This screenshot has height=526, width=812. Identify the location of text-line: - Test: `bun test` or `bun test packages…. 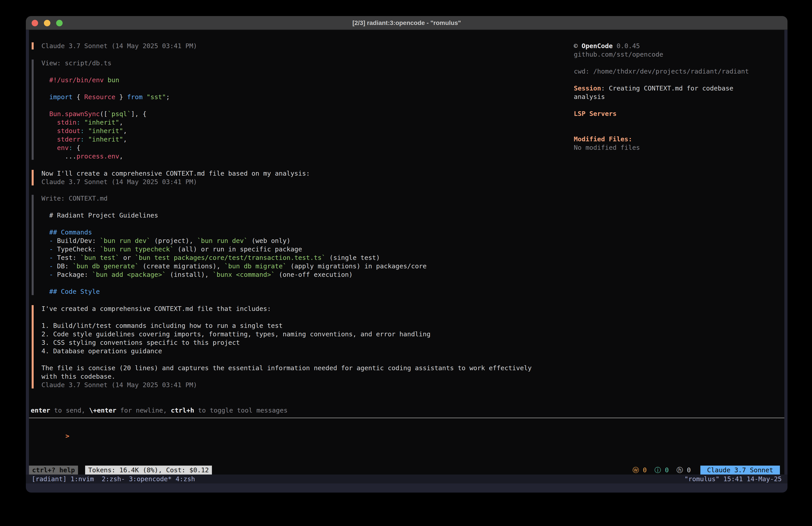
(234, 257).